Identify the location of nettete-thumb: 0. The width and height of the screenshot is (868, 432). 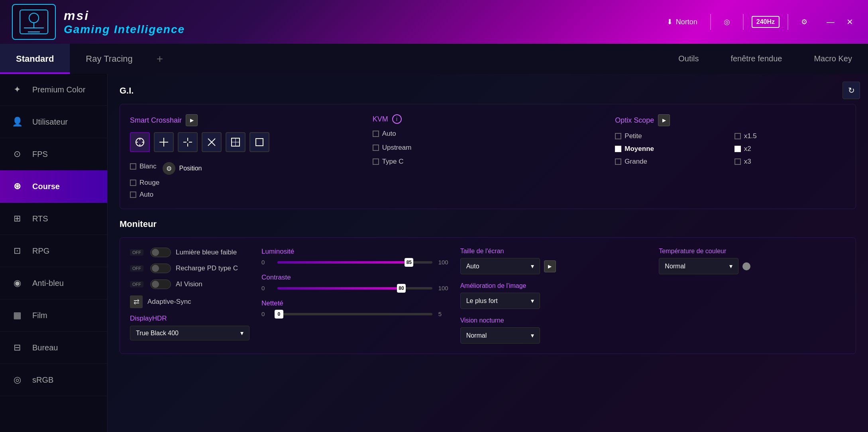
(279, 314).